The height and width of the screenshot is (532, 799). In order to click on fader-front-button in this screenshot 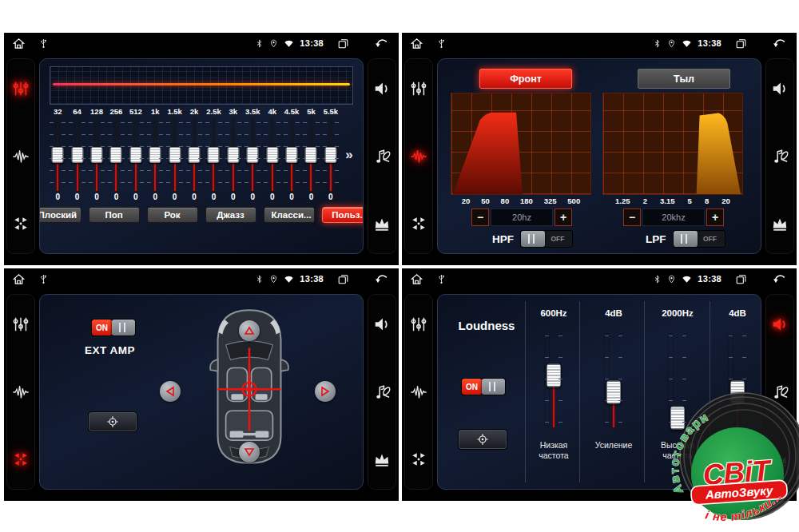, I will do `click(249, 331)`.